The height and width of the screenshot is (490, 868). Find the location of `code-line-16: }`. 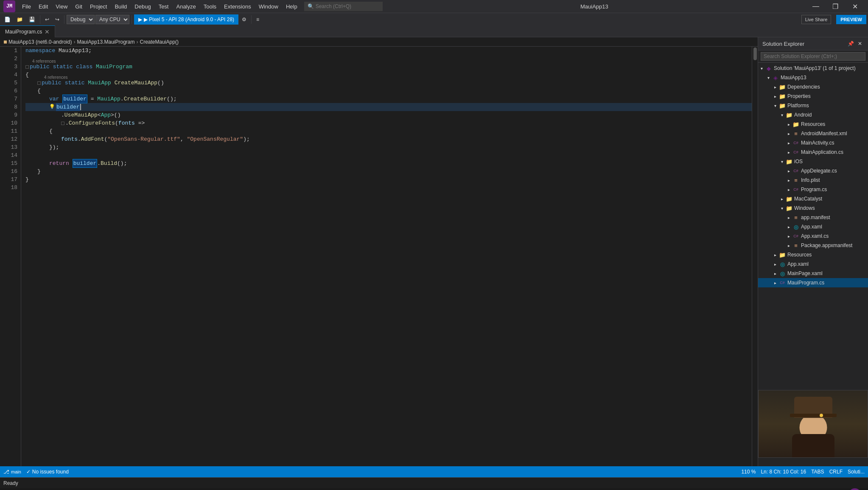

code-line-16: } is located at coordinates (389, 171).